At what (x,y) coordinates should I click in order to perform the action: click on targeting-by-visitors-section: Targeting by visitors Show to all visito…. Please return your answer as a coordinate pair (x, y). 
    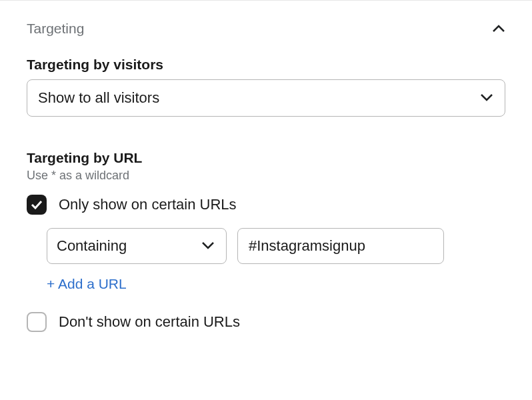
    Looking at the image, I should click on (266, 87).